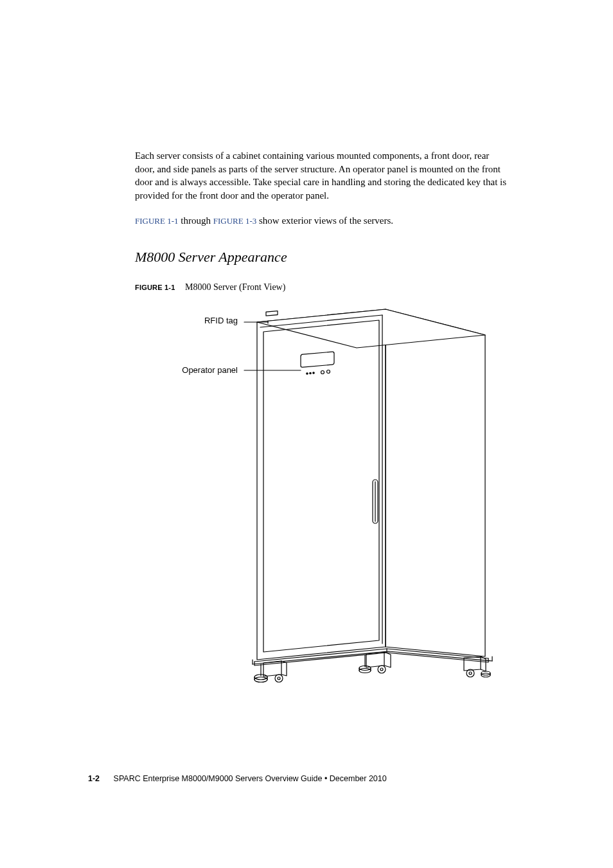  Describe the element at coordinates (202, 320) in the screenshot. I see `callout-rfid-tag: RFID tag` at that location.